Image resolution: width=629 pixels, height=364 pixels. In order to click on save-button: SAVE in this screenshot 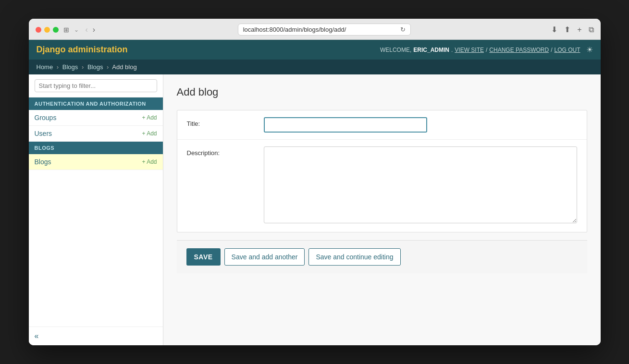, I will do `click(204, 257)`.